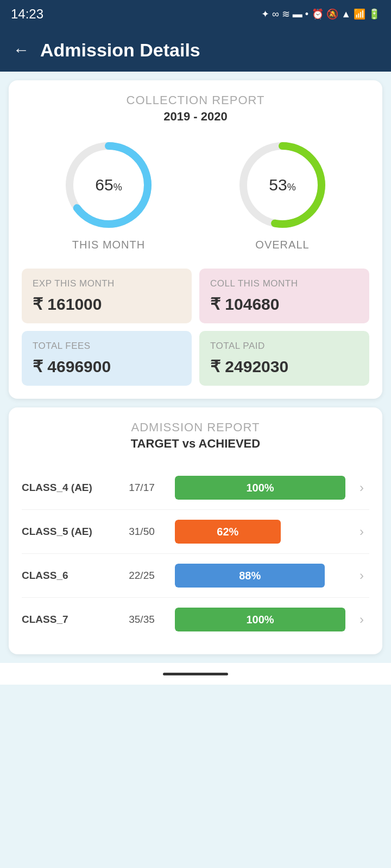 The image size is (391, 868). What do you see at coordinates (285, 14) in the screenshot?
I see `signal-icon: ✦ ∞ ≋ ▬ •` at bounding box center [285, 14].